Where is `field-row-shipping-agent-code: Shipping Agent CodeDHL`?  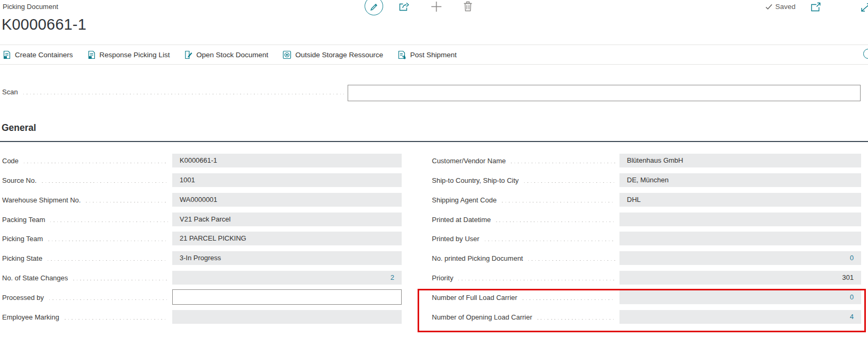 field-row-shipping-agent-code: Shipping Agent CodeDHL is located at coordinates (646, 200).